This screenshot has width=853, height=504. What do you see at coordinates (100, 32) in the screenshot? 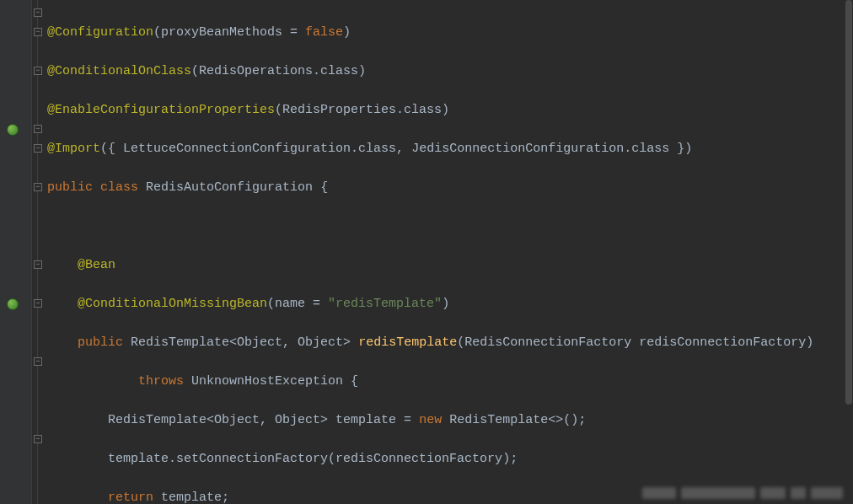
I see `annotation: @Configuration` at bounding box center [100, 32].